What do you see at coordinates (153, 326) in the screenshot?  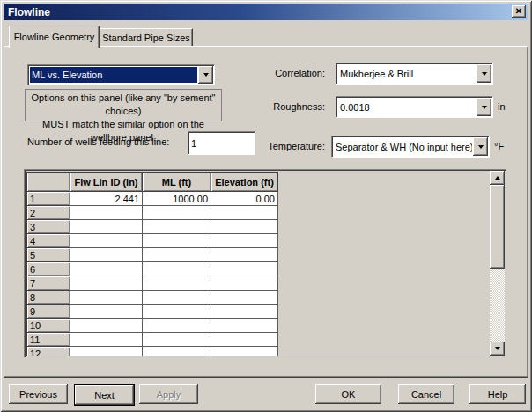 I see `table-row: 10` at bounding box center [153, 326].